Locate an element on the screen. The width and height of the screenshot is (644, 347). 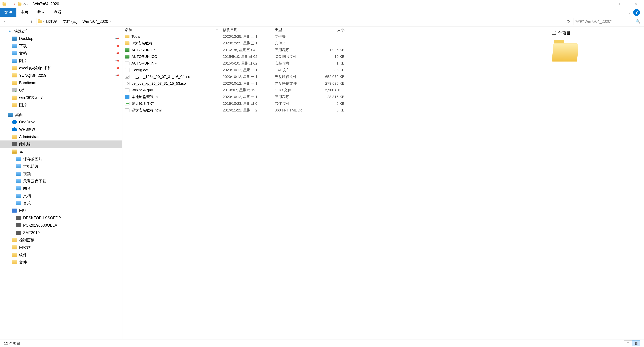
column-date: 修改日期 is located at coordinates (246, 30).